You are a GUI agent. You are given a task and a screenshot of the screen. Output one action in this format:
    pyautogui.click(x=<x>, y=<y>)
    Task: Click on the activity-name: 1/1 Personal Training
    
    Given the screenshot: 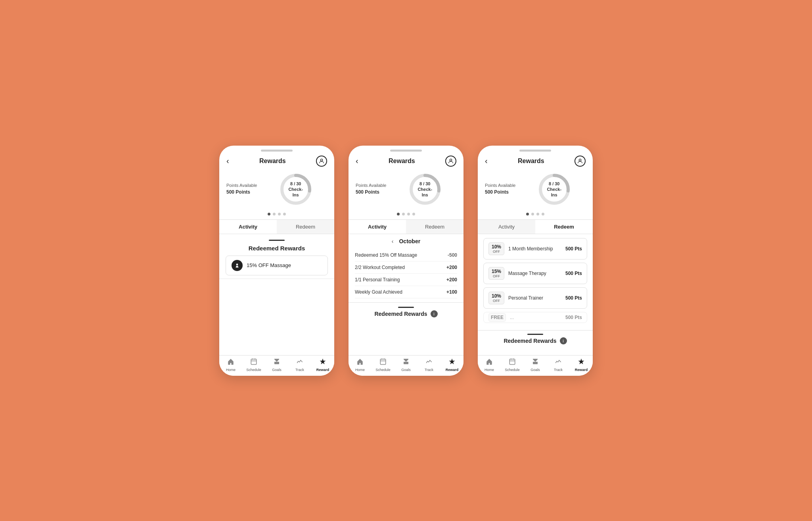 What is the action you would take?
    pyautogui.click(x=377, y=280)
    